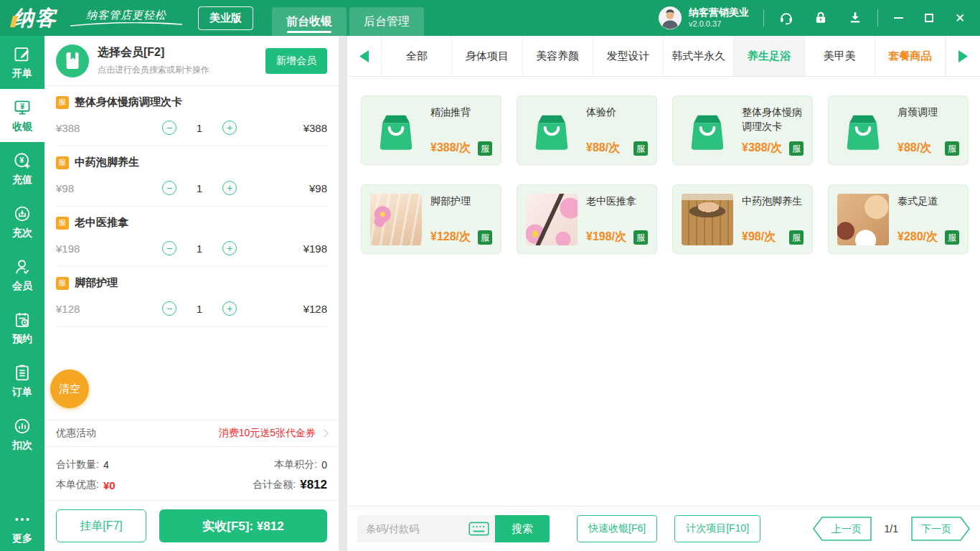  I want to click on product-card: 老中医推拿 ¥198/次 服, so click(587, 220).